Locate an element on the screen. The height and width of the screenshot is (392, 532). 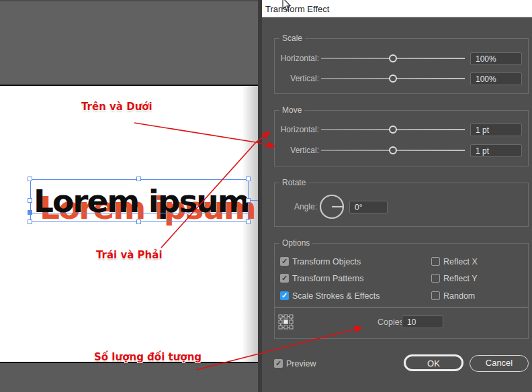
selection-bounding-box is located at coordinates (140, 201).